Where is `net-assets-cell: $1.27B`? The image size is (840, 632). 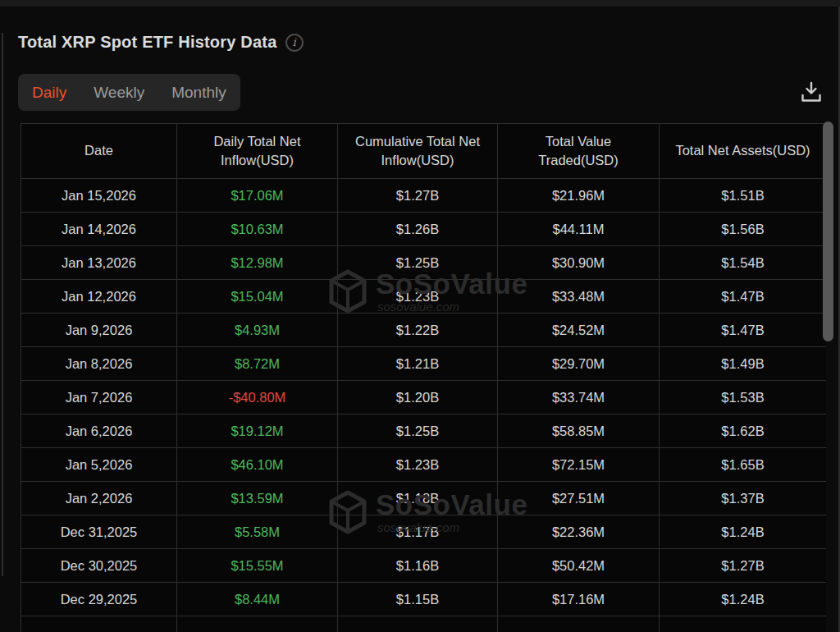
net-assets-cell: $1.27B is located at coordinates (743, 566).